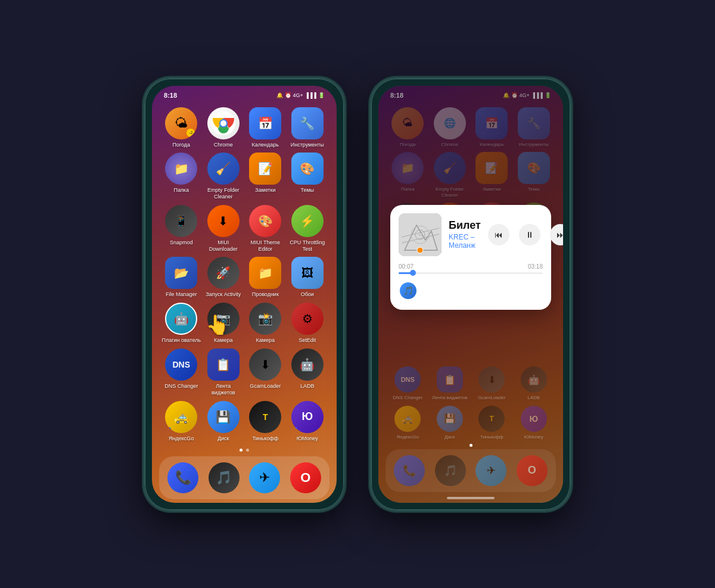 The height and width of the screenshot is (588, 715). What do you see at coordinates (244, 94) in the screenshot?
I see `status-bar-left: 8:18 🔔 ⏰ 4G+ ▐▐▐ 🔋` at bounding box center [244, 94].